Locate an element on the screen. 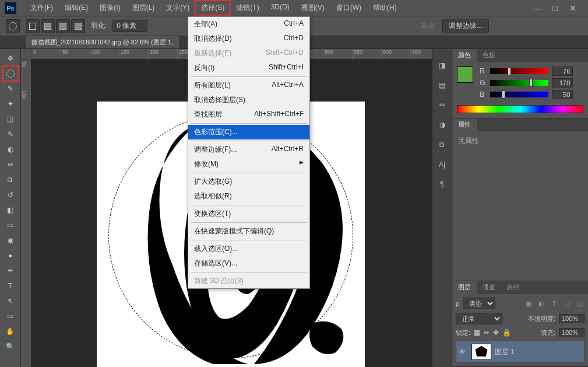 The image size is (588, 367). menu-deselect: 取消选择(D)Ctrl+D is located at coordinates (249, 39).